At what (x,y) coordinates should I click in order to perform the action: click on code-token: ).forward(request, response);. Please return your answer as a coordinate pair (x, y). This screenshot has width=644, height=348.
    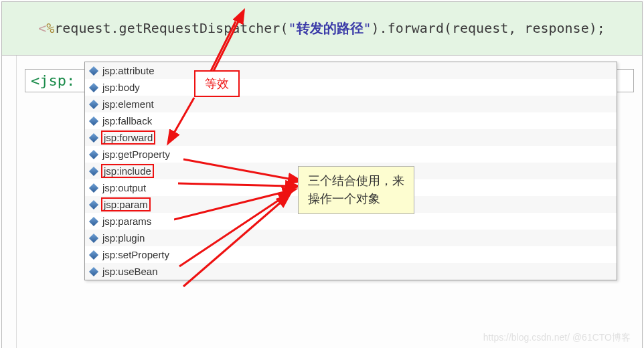
    Looking at the image, I should click on (489, 28).